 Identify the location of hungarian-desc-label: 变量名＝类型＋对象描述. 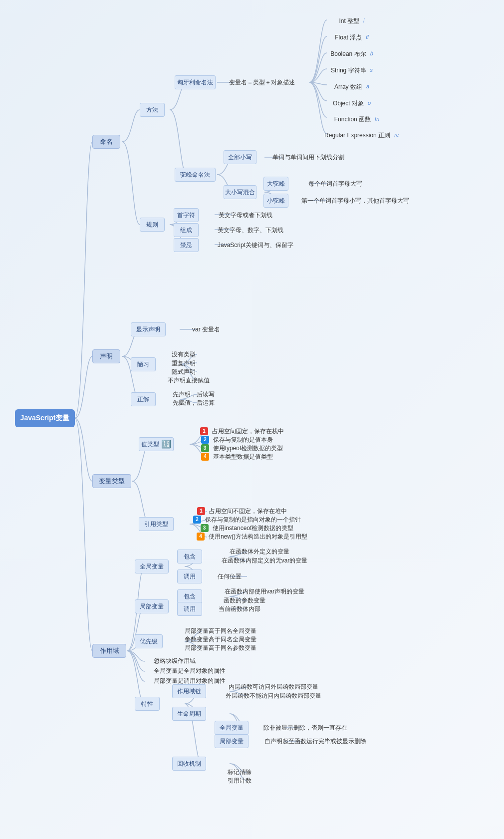
(262, 83).